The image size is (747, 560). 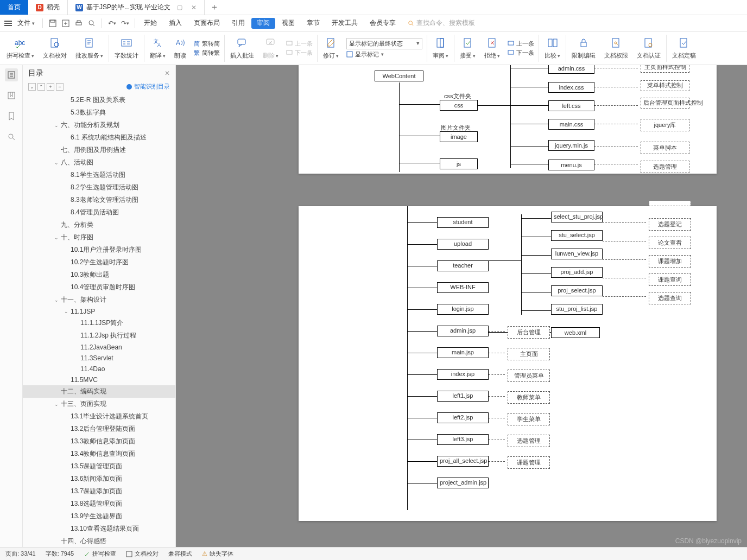 What do you see at coordinates (616, 48) in the screenshot?
I see `permissions-button: 文档权限` at bounding box center [616, 48].